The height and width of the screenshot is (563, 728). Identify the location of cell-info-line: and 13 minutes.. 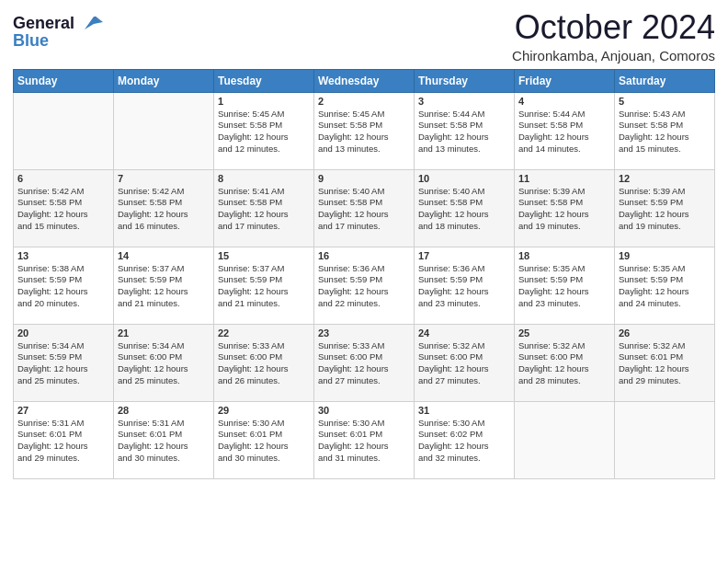
(464, 149).